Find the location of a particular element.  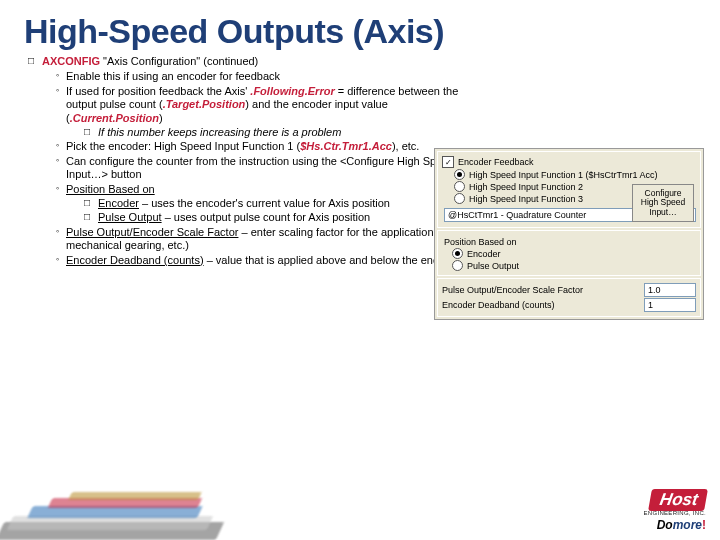

pb-encoder-option: Encoder is located at coordinates (574, 254).